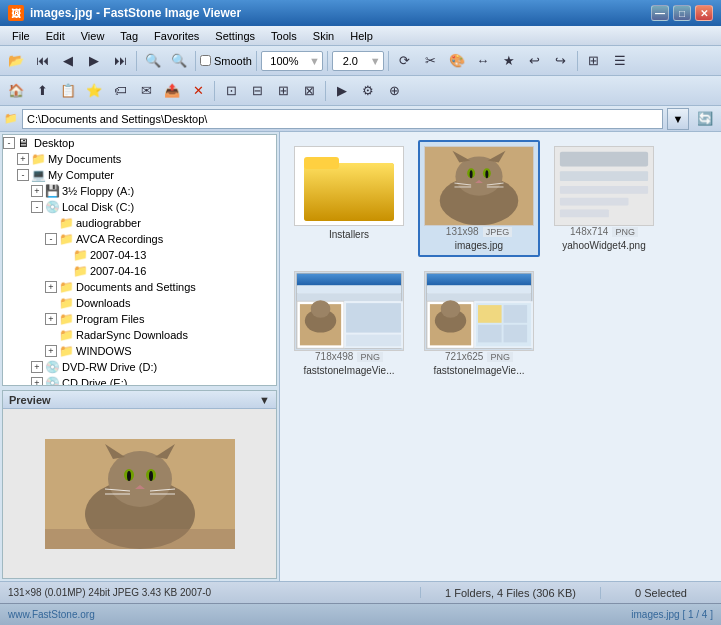 The image size is (721, 625). What do you see at coordinates (42, 91) in the screenshot?
I see `tb2-up-button: ⬆` at bounding box center [42, 91].